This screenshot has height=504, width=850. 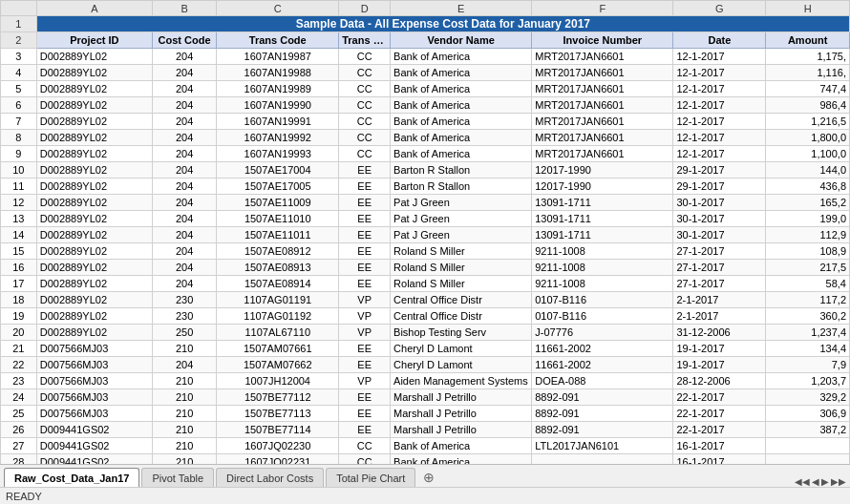 I want to click on data-cell: 1,800,0, so click(x=808, y=137).